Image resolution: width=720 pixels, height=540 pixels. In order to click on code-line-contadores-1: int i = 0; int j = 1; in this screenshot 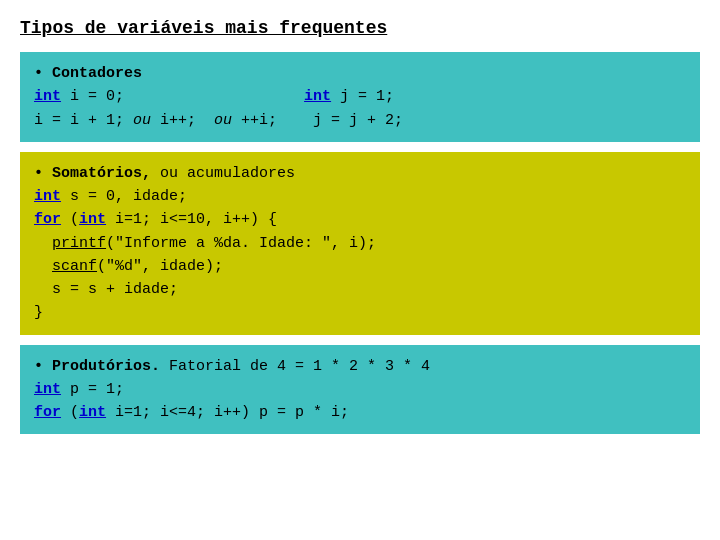, I will do `click(360, 96)`.